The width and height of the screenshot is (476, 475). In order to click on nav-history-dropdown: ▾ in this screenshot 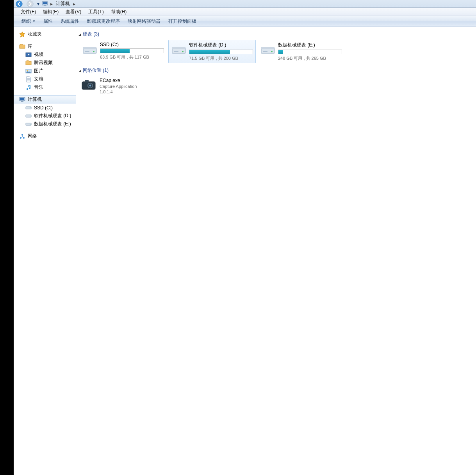, I will do `click(38, 4)`.